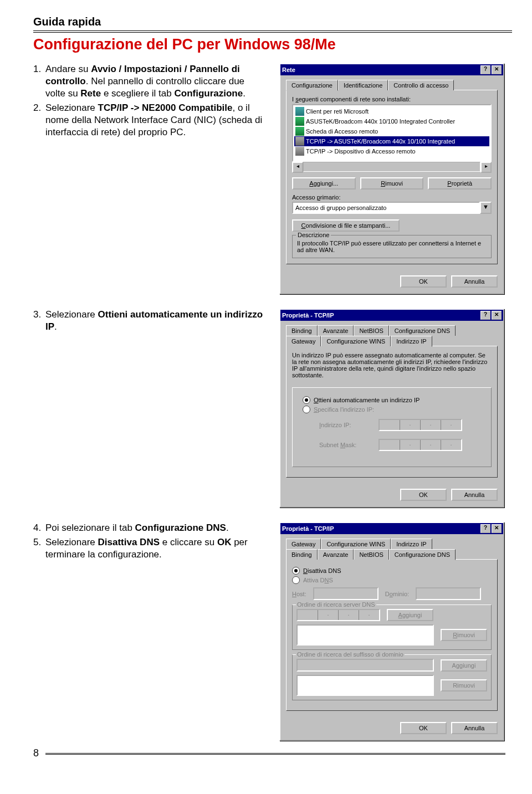 The height and width of the screenshot is (794, 532). I want to click on step-3: 3.Selezionare Ottieni automaticamente un…, so click(149, 321).